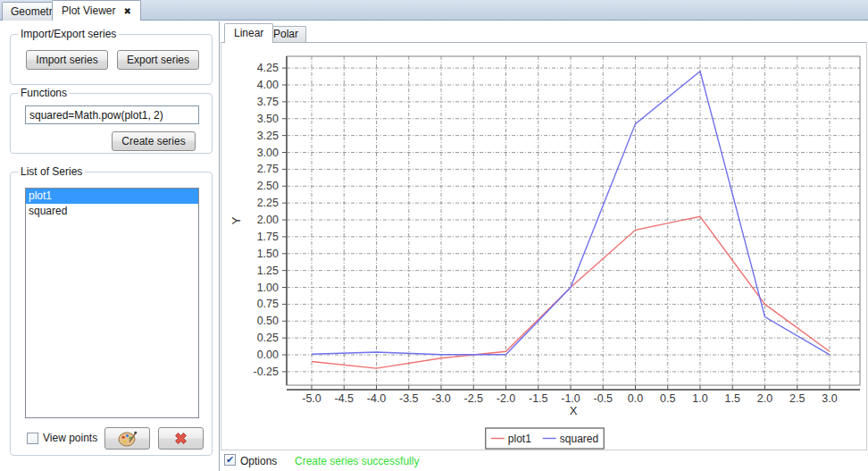 The height and width of the screenshot is (471, 868). What do you see at coordinates (268, 271) in the screenshot?
I see `svg-text: 1.25` at bounding box center [268, 271].